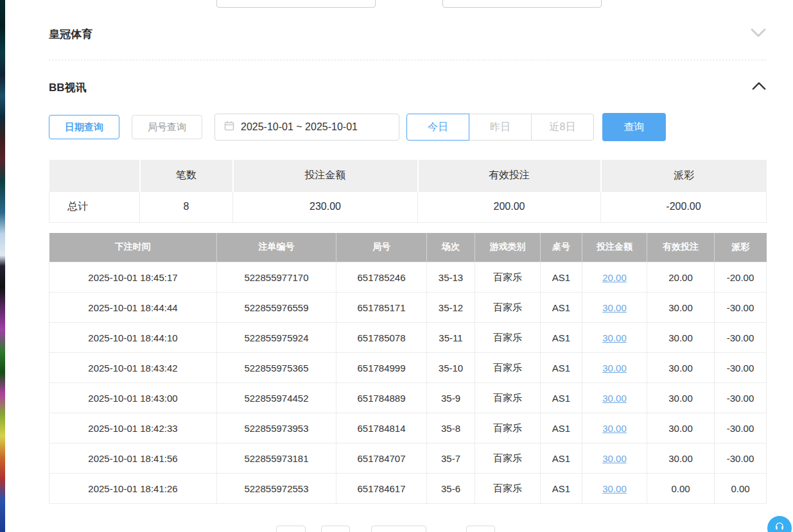 This screenshot has height=532, width=793. What do you see at coordinates (634, 127) in the screenshot?
I see `search-button: 查询` at bounding box center [634, 127].